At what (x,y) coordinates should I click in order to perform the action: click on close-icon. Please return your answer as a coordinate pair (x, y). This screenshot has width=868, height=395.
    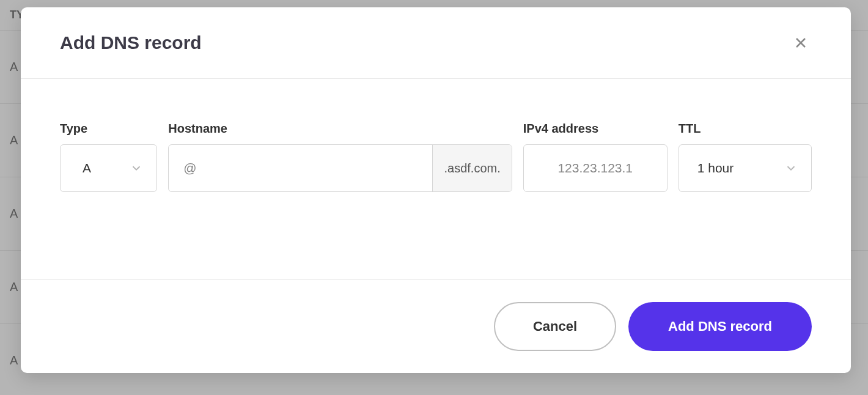
    Looking at the image, I should click on (801, 43).